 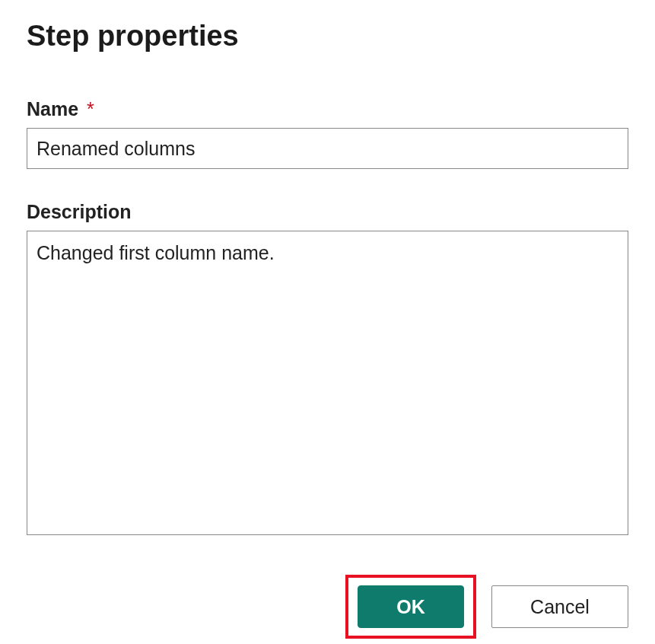 I want to click on name-label: Name *, so click(x=327, y=110).